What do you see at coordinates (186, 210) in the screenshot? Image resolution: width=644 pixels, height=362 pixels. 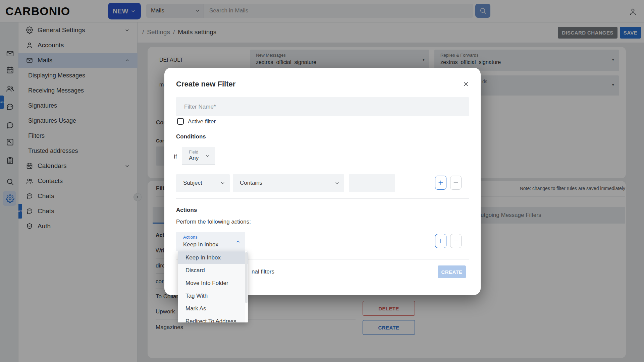 I see `actions-heading: Actions` at bounding box center [186, 210].